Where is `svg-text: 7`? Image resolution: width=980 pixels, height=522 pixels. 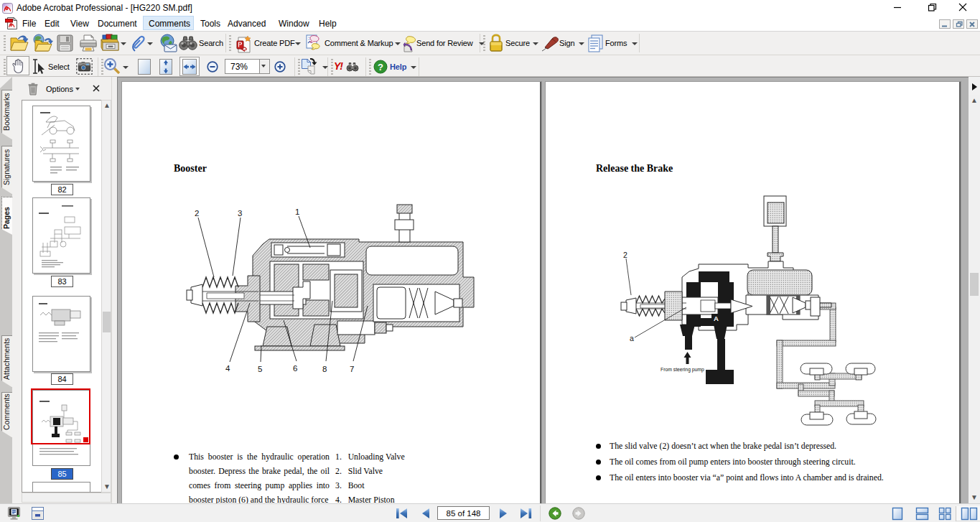 svg-text: 7 is located at coordinates (352, 369).